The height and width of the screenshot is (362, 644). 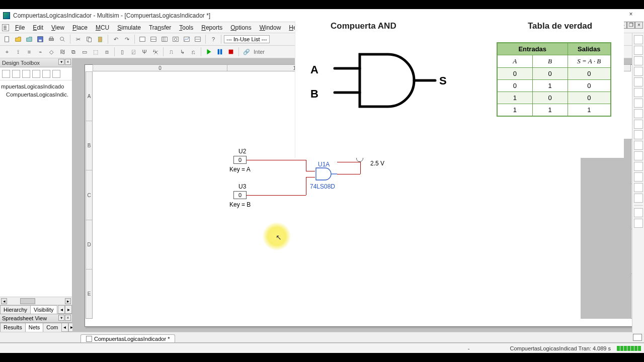 I want to click on menu-mcu: MCU, so click(x=103, y=28).